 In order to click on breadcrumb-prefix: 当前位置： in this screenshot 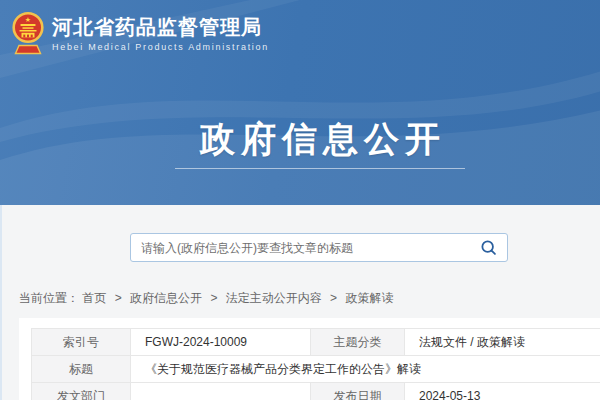, I will do `click(49, 298)`.